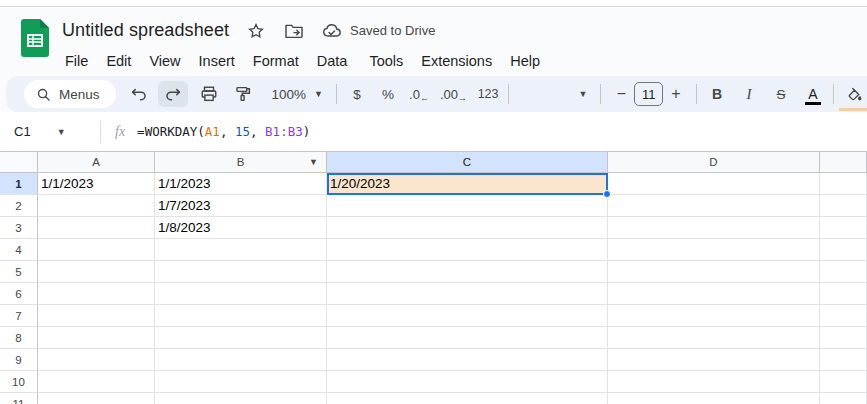 The image size is (867, 404). Describe the element at coordinates (298, 94) in the screenshot. I see `zoom-select: 100% ▼` at that location.